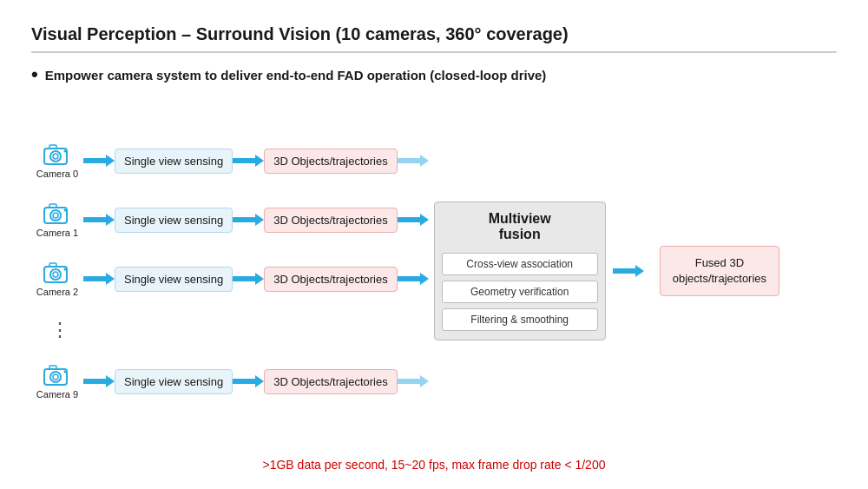 The image size is (868, 489). What do you see at coordinates (520, 320) in the screenshot?
I see `fusion-item-3: Filtering & smoothing` at bounding box center [520, 320].